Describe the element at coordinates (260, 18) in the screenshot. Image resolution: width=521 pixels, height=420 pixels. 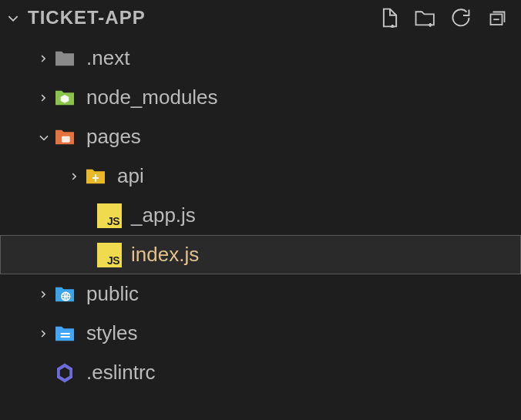
I see `explorer-header: TICKET-APP` at that location.